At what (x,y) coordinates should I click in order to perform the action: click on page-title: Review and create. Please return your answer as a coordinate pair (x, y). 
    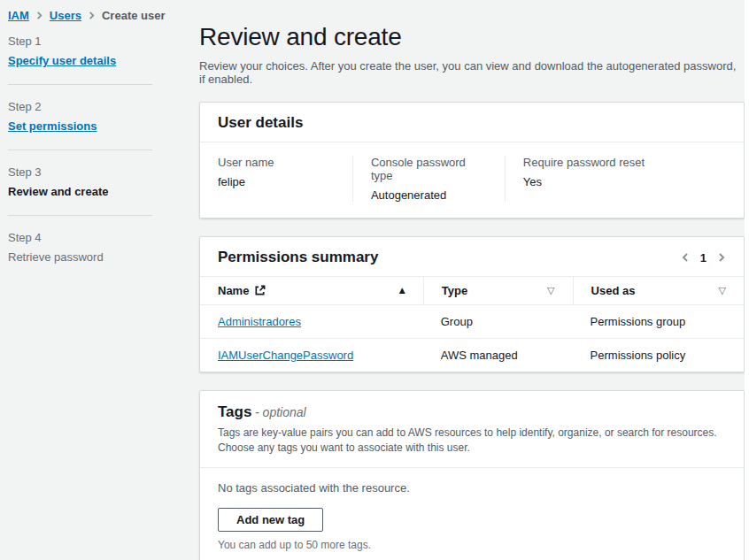
    Looking at the image, I should click on (472, 37).